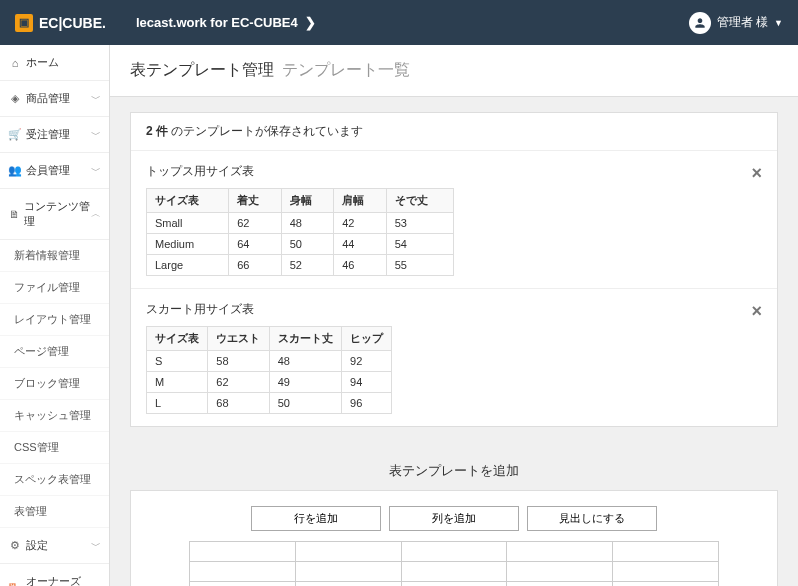  What do you see at coordinates (54, 288) in the screenshot?
I see `subnav-file: ファイル管理` at bounding box center [54, 288].